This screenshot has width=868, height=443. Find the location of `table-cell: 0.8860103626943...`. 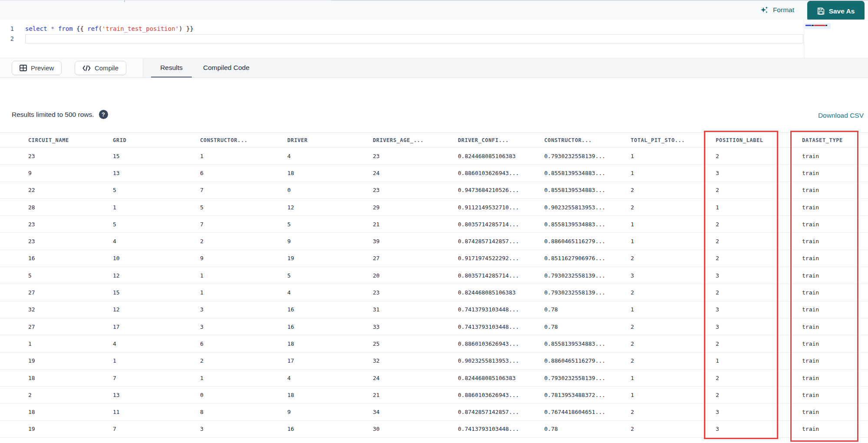

table-cell: 0.8860103626943... is located at coordinates (501, 173).